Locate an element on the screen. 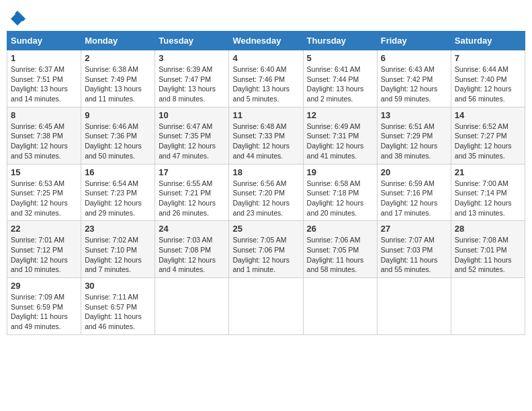 This screenshot has height=411, width=532. calendar-cell: 1Sunrise: 6:37 AM Sunset: 7:51 PM Daylig… is located at coordinates (44, 79).